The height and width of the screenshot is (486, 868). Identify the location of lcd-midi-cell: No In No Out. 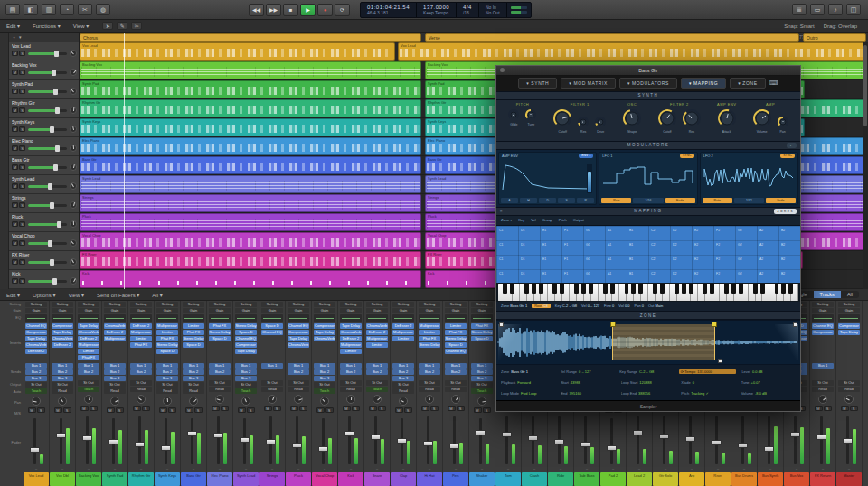
(494, 10).